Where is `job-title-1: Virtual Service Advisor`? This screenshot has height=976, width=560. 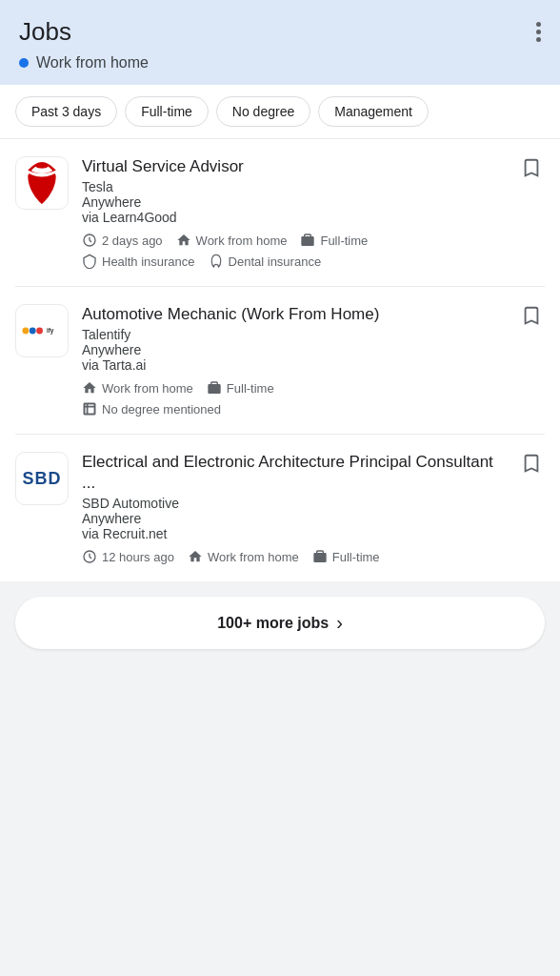
job-title-1: Virtual Service Advisor is located at coordinates (313, 167).